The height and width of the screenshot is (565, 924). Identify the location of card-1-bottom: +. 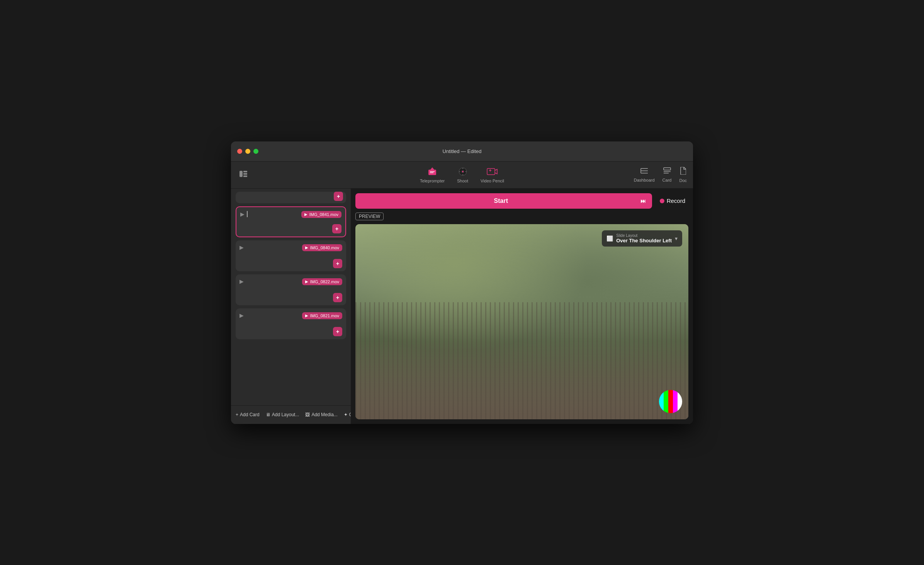
(291, 229).